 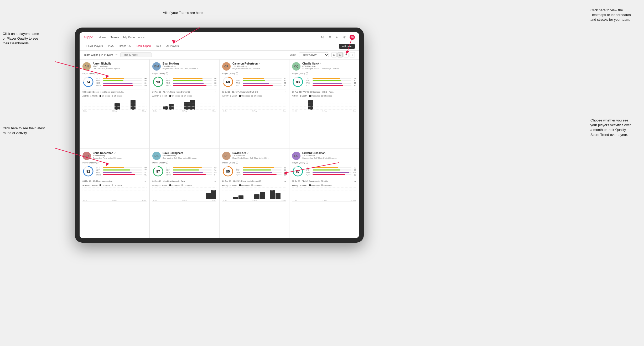 I want to click on subnav-team-clippd: Team Clippd, so click(x=143, y=46).